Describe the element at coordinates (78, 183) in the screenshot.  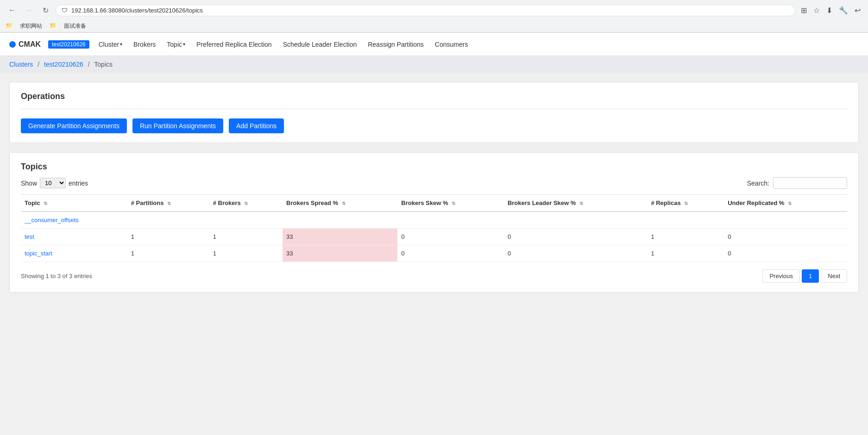
I see `entries-label: entries` at that location.